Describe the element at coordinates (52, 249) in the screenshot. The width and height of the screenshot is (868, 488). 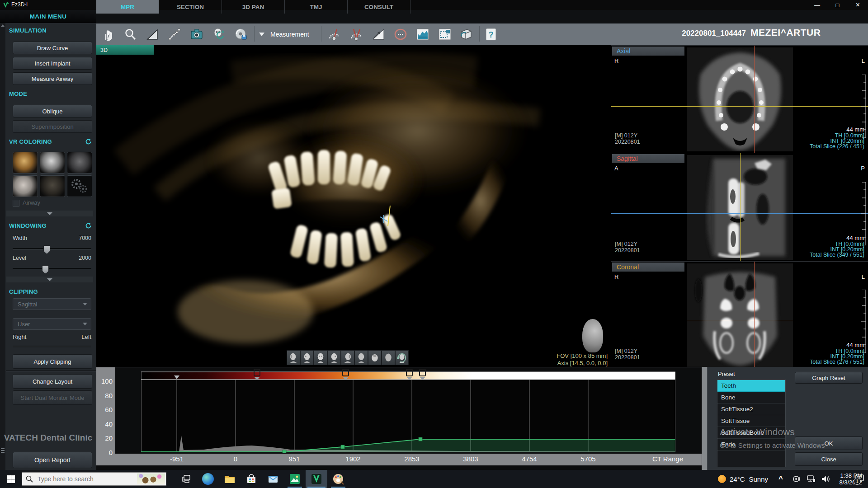
I see `width-slider-track` at that location.